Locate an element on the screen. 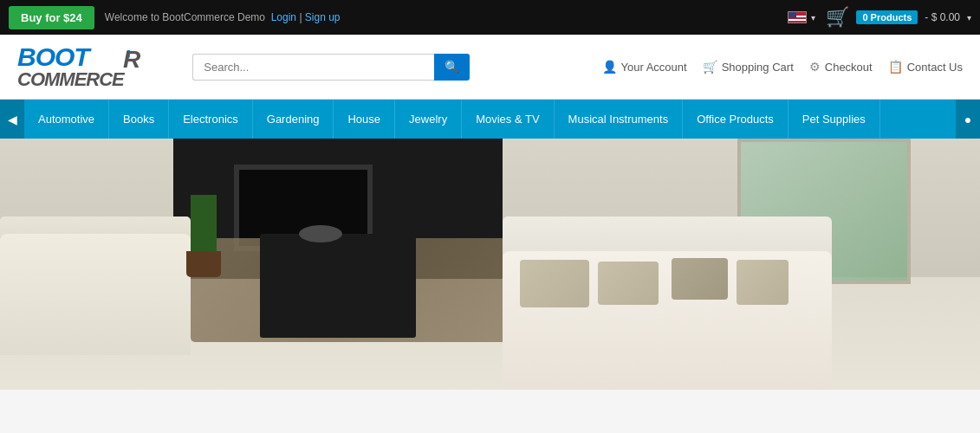  cat-item-jewelry: Jewelry is located at coordinates (428, 120).